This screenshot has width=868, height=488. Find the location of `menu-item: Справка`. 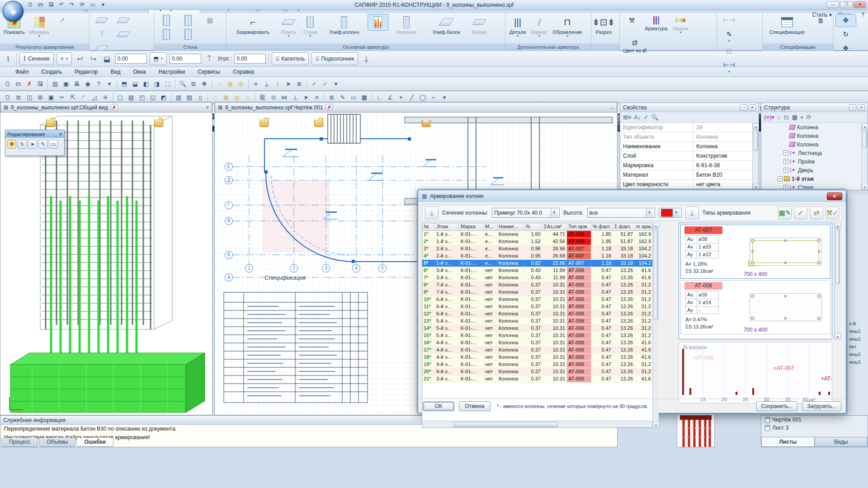

menu-item: Справка is located at coordinates (243, 72).